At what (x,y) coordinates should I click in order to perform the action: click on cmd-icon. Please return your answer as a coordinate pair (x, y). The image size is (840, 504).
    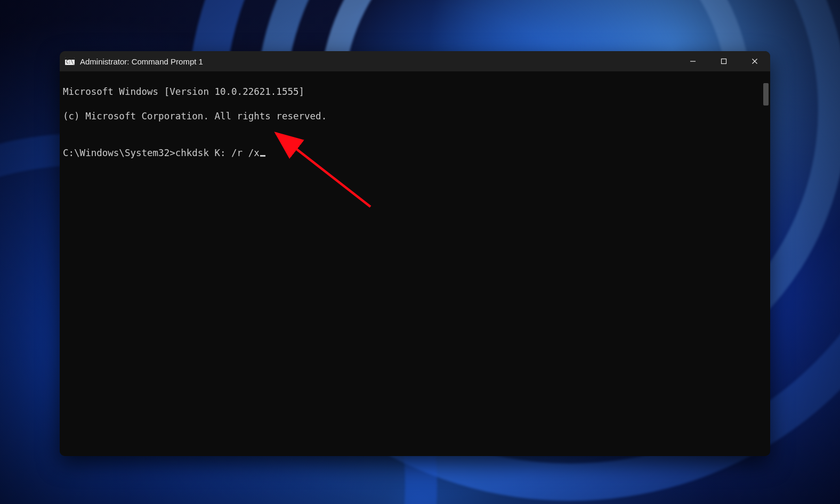
    Looking at the image, I should click on (70, 61).